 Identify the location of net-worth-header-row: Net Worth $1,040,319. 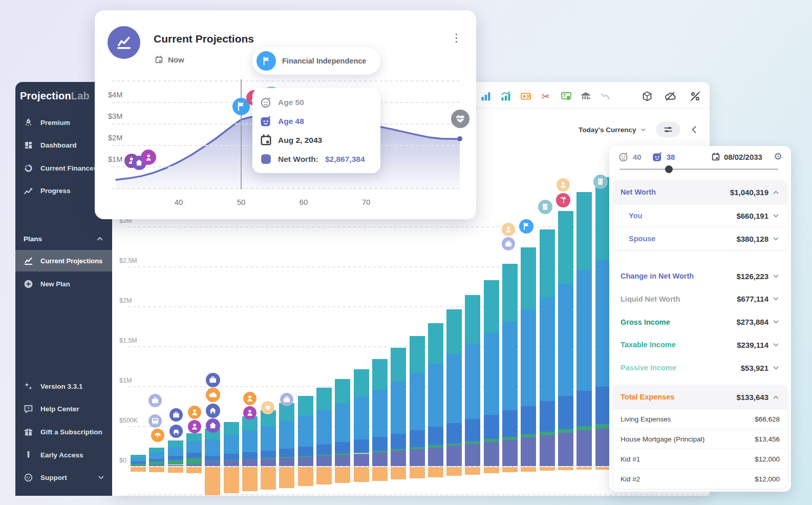
(700, 192).